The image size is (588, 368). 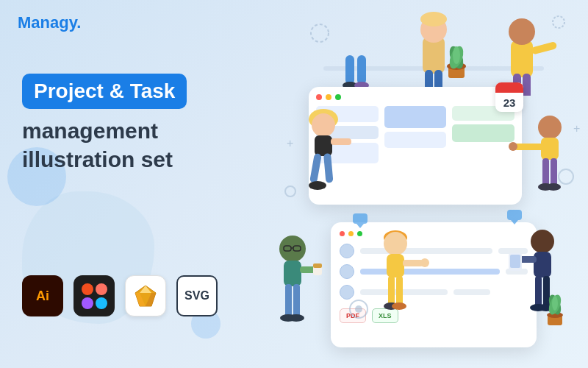 What do you see at coordinates (43, 296) in the screenshot?
I see `ai-icon: Ai` at bounding box center [43, 296].